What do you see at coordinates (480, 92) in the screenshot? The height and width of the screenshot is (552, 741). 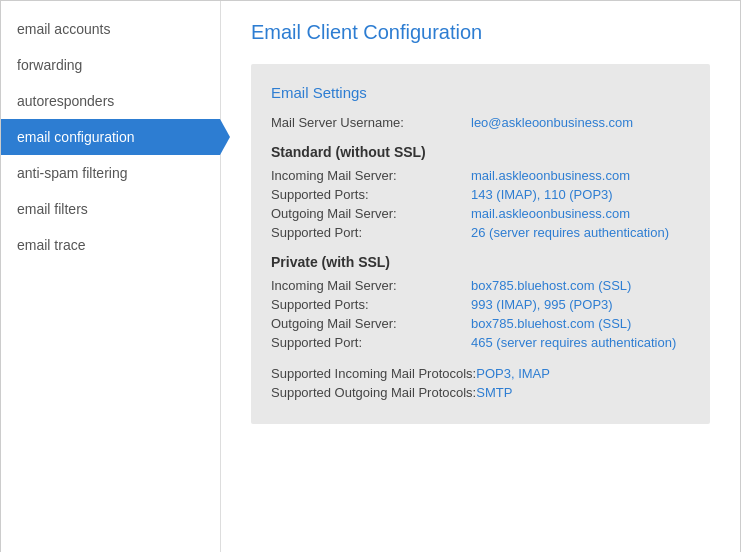 I see `settings-section-title: Email Settings` at bounding box center [480, 92].